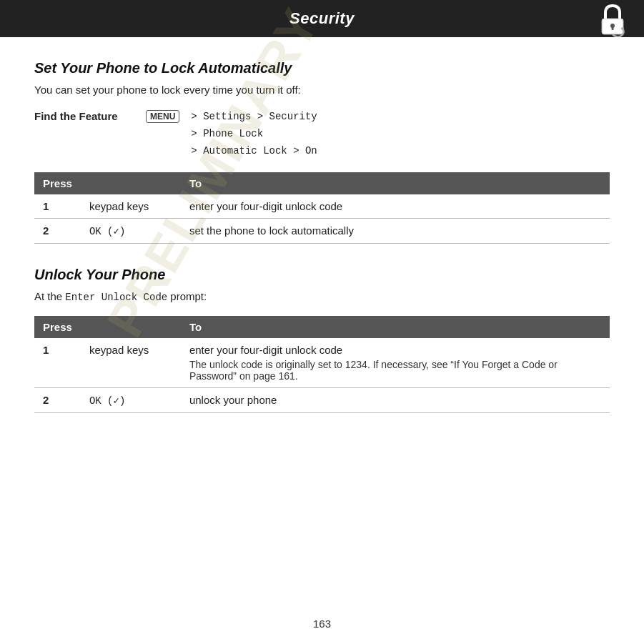  What do you see at coordinates (322, 134) in the screenshot?
I see `find-feature-row: Find the Feature MENU > Settings > Secur…` at bounding box center [322, 134].